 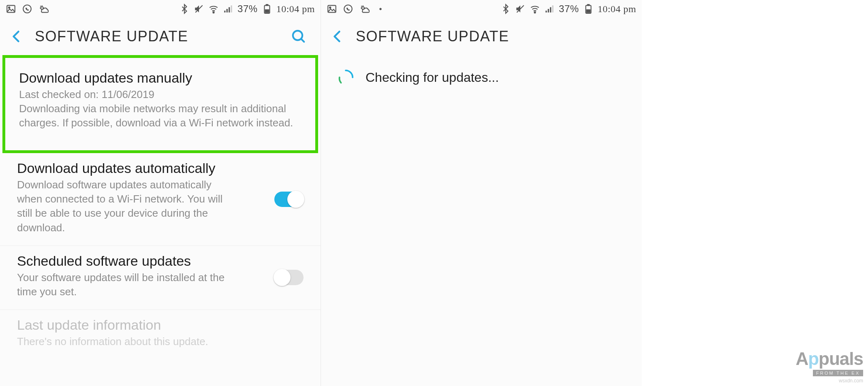 What do you see at coordinates (829, 366) in the screenshot?
I see `watermark: Appuals FROM THE EX wsxdn.com` at bounding box center [829, 366].